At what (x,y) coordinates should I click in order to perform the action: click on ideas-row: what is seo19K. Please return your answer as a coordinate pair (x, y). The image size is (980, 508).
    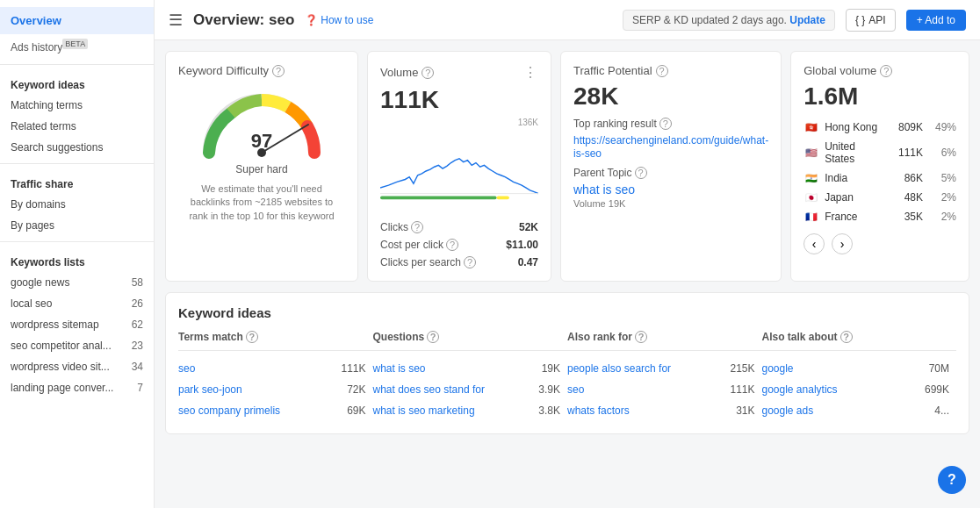
    Looking at the image, I should click on (471, 368).